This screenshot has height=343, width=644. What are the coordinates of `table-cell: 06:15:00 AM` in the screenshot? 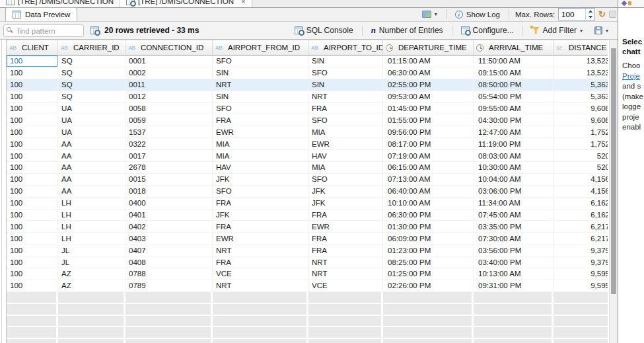 It's located at (428, 168).